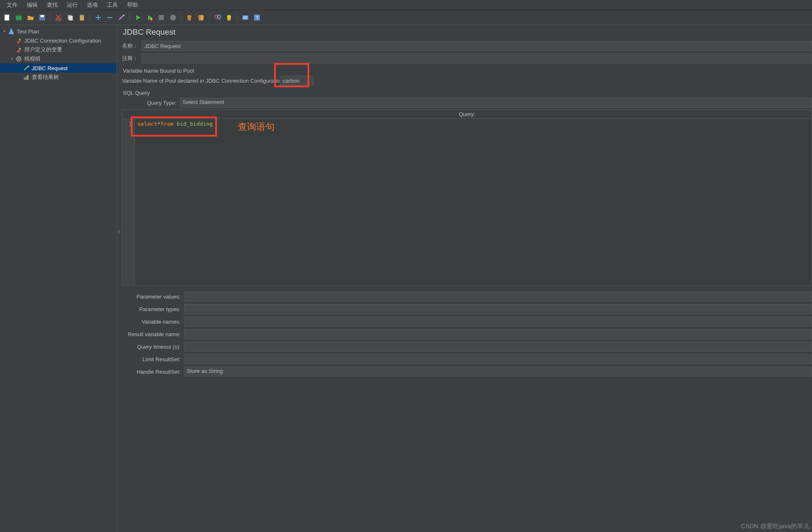 This screenshot has width=812, height=532. I want to click on menu-options: 选项, so click(92, 5).